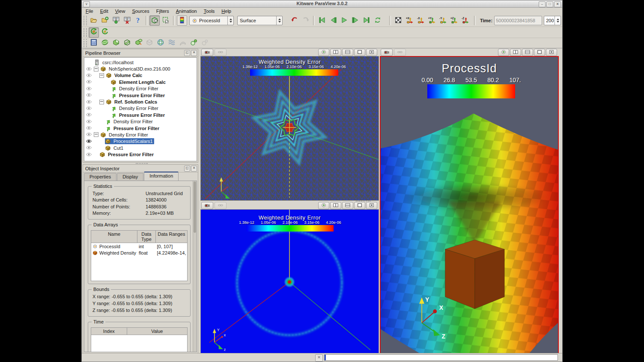 This screenshot has height=362, width=644. Describe the element at coordinates (140, 68) in the screenshot. I see `pipeline-item-nohspherical3d-exo-216-000: NohSpherical3D.exo.216.000` at that location.